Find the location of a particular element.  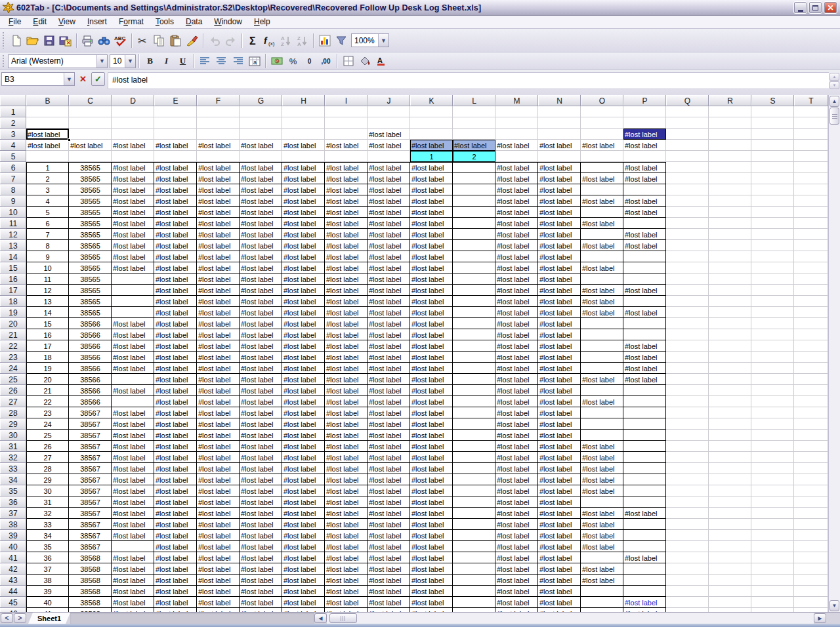

cell-T2 is located at coordinates (811, 123).